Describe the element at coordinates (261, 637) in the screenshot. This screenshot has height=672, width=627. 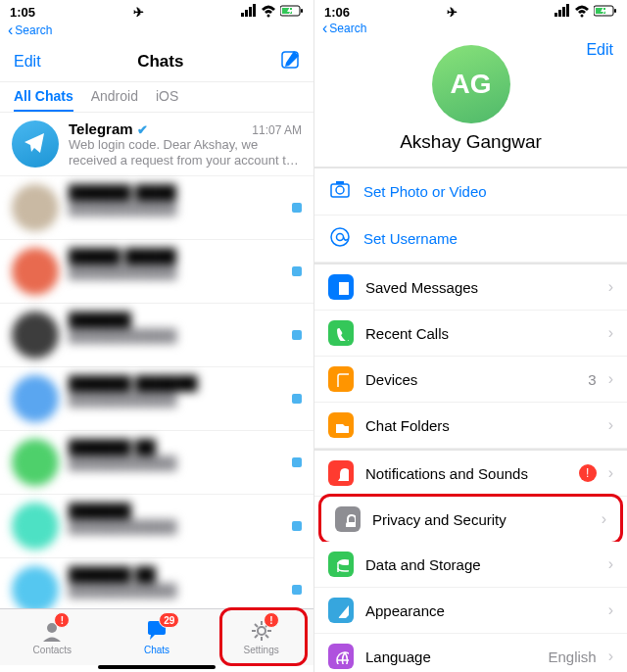
I see `tabbar-settings: ! Settings` at that location.